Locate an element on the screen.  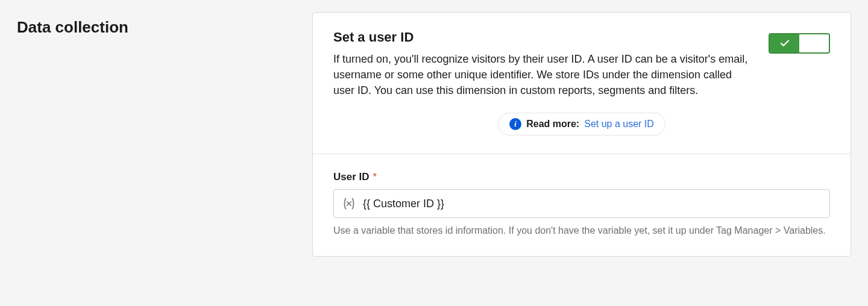
set-user-id-title: Set a user ID is located at coordinates (541, 37).